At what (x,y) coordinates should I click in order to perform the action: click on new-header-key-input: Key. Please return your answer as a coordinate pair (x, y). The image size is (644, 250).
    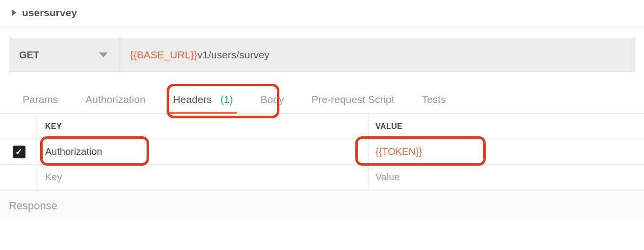
    Looking at the image, I should click on (203, 177).